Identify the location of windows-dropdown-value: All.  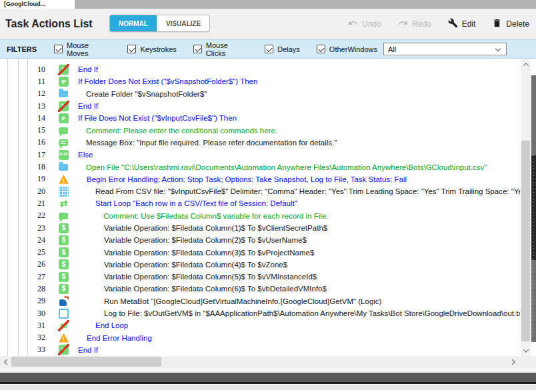
(392, 49).